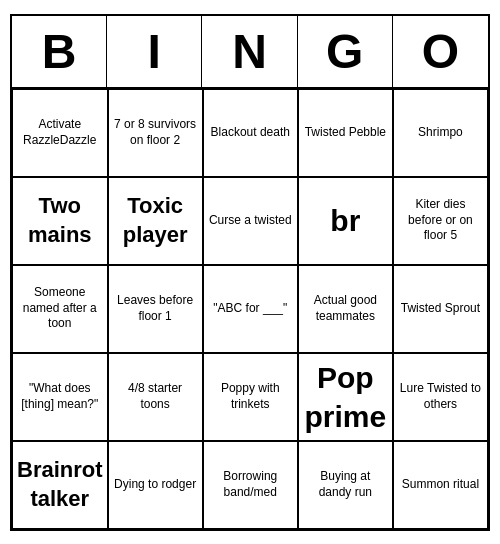 This screenshot has height=544, width=500. I want to click on bingo-cell-20: Brainrot talker, so click(60, 485).